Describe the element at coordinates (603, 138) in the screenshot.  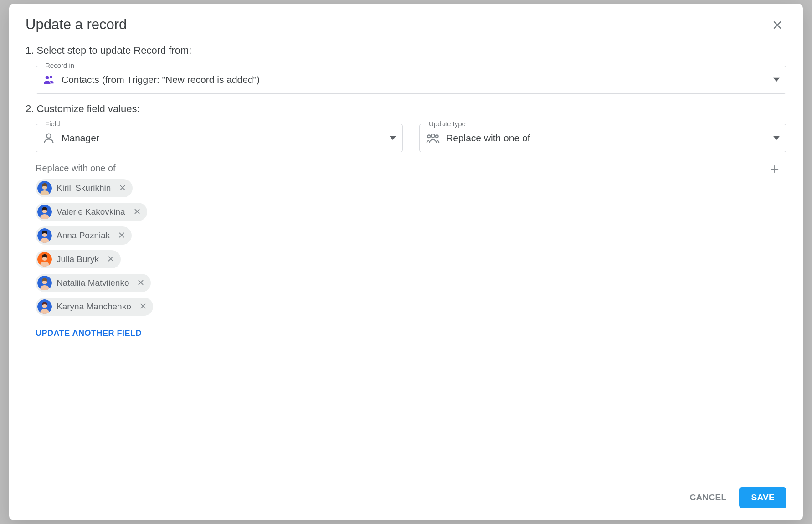
I see `update-type-select: Update type Replace with one of` at that location.